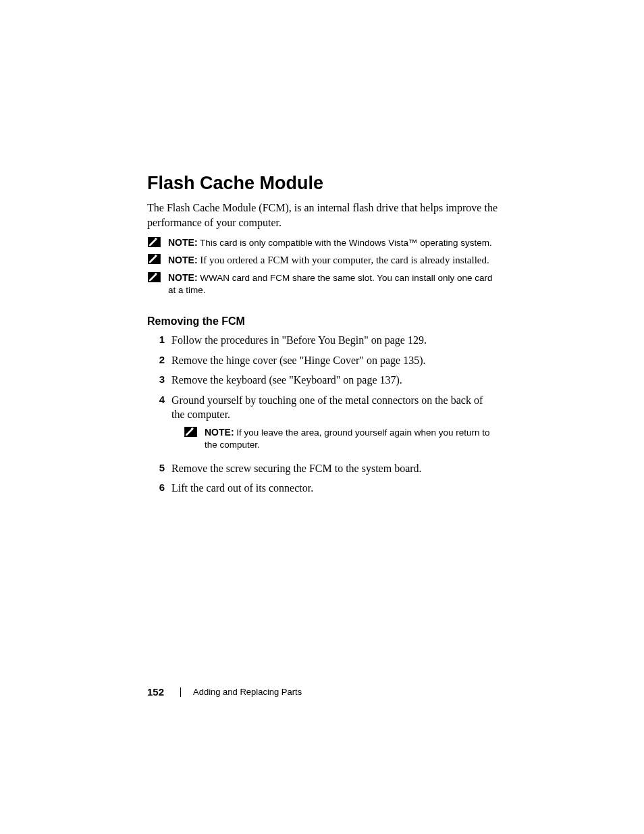 The height and width of the screenshot is (834, 644). I want to click on note-1: NOTE: This card is only compatible with …, so click(323, 243).